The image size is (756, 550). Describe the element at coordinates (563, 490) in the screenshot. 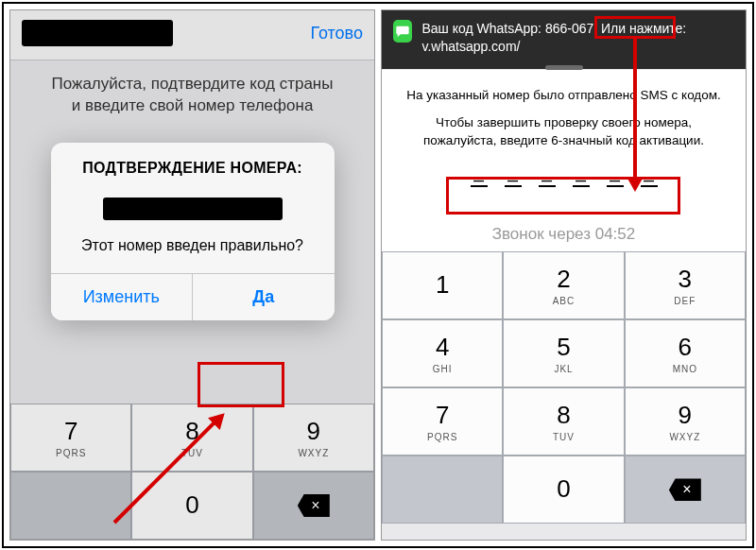

I see `key-digit: 0` at that location.